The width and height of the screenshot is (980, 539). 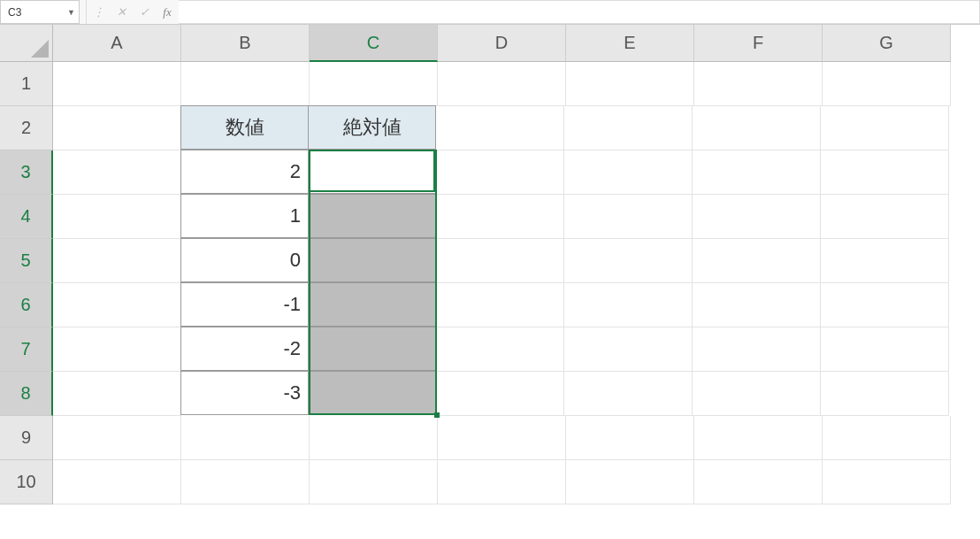 What do you see at coordinates (371, 216) in the screenshot?
I see `cell-C4` at bounding box center [371, 216].